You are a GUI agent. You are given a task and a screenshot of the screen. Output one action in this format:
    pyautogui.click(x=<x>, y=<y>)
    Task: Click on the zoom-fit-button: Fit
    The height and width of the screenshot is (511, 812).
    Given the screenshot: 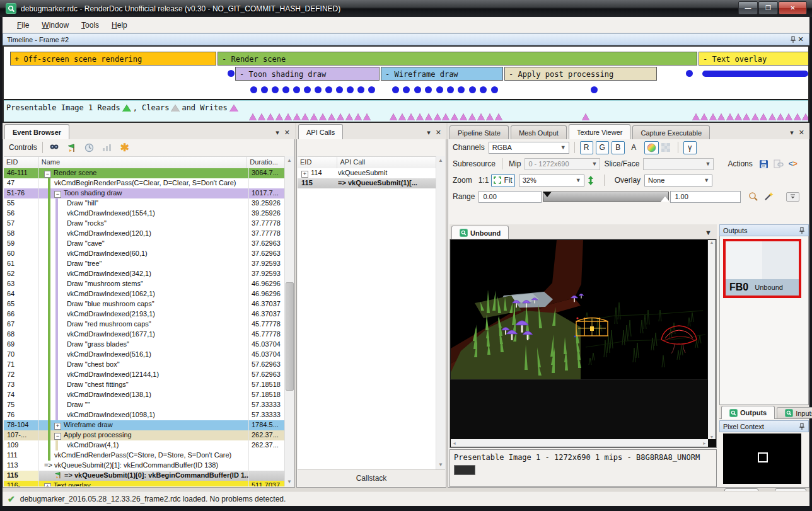 What is the action you would take?
    pyautogui.click(x=503, y=180)
    